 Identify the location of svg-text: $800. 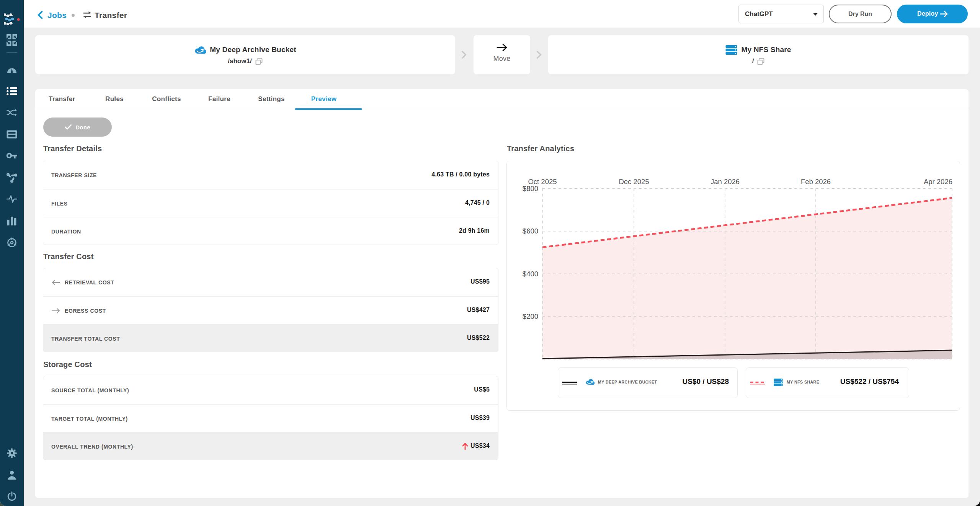
(531, 188).